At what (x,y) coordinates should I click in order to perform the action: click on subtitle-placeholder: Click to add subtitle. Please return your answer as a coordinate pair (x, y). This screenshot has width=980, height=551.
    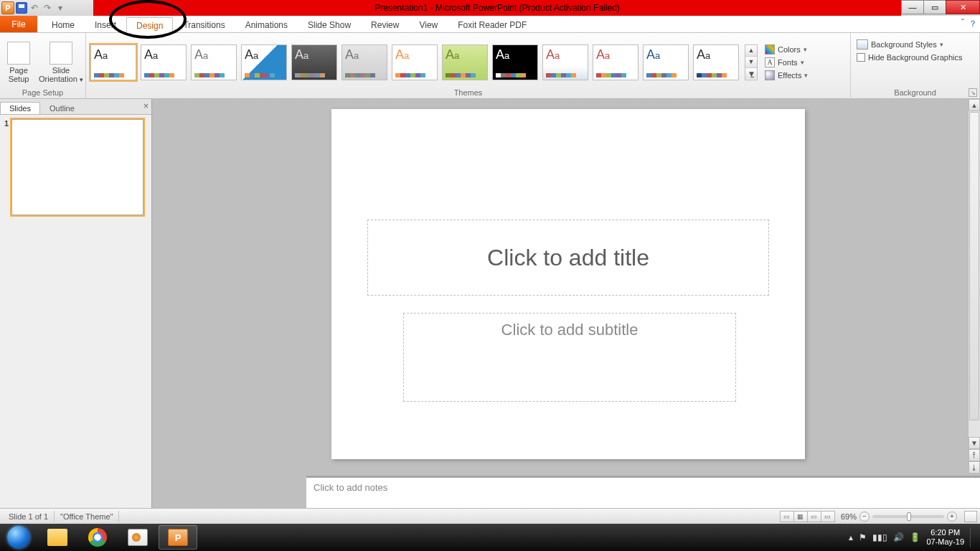
    Looking at the image, I should click on (570, 357).